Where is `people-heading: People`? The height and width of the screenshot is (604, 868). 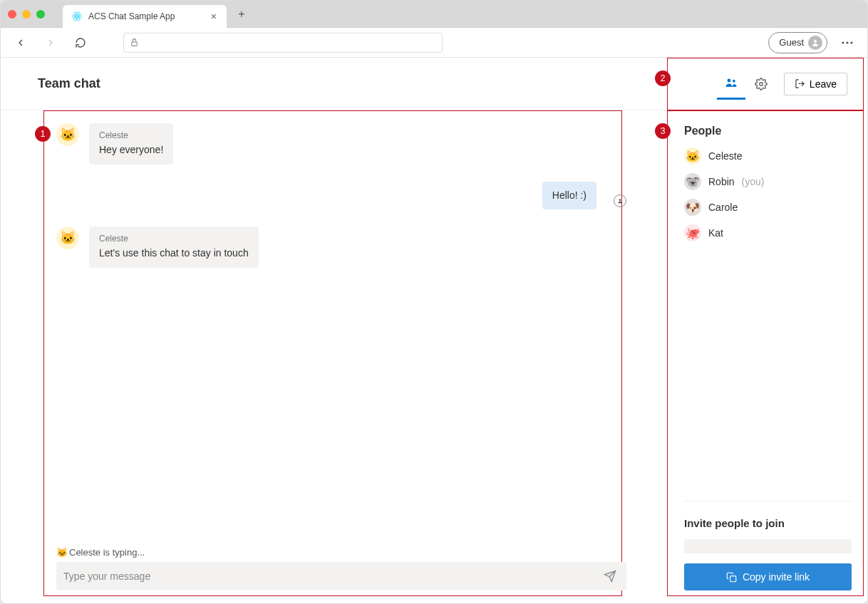
people-heading: People is located at coordinates (768, 131).